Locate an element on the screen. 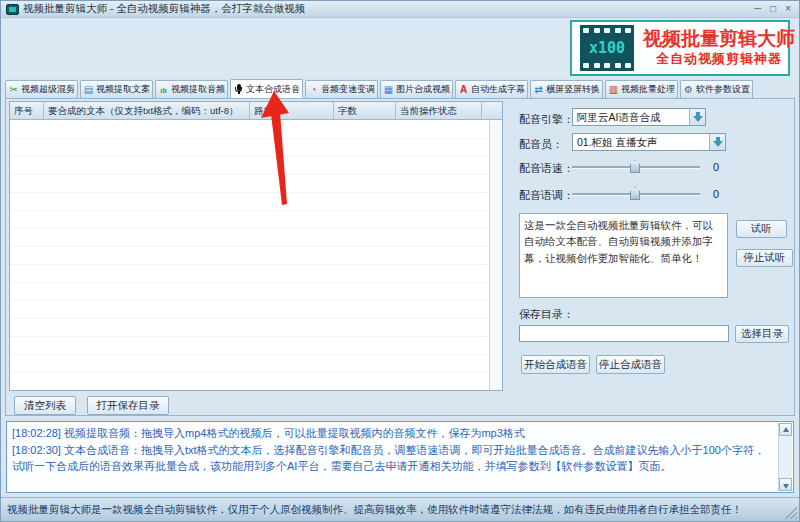 The height and width of the screenshot is (522, 800). listen-button: 试听 is located at coordinates (762, 229).